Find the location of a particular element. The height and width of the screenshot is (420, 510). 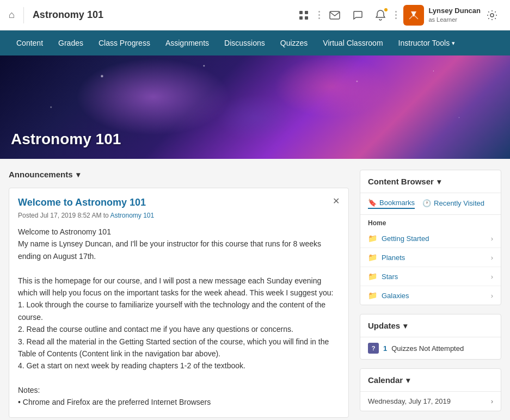

nav-virtual-classroom: Virtual Classroom is located at coordinates (353, 43).